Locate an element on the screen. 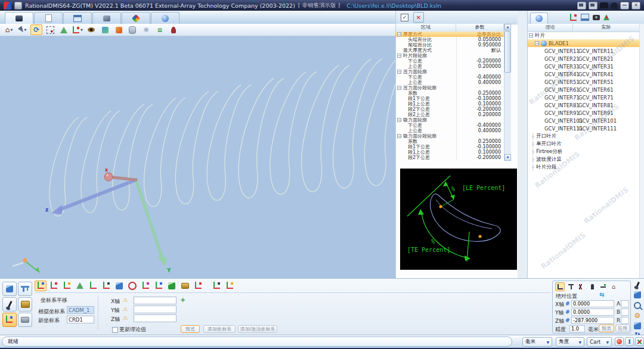  tree-globe-tab is located at coordinates (539, 18).